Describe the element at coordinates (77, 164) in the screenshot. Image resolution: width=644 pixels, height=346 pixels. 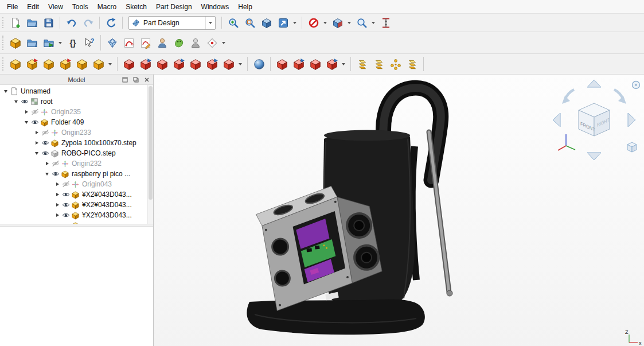
I see `tree-item-origin232: Origin232` at that location.